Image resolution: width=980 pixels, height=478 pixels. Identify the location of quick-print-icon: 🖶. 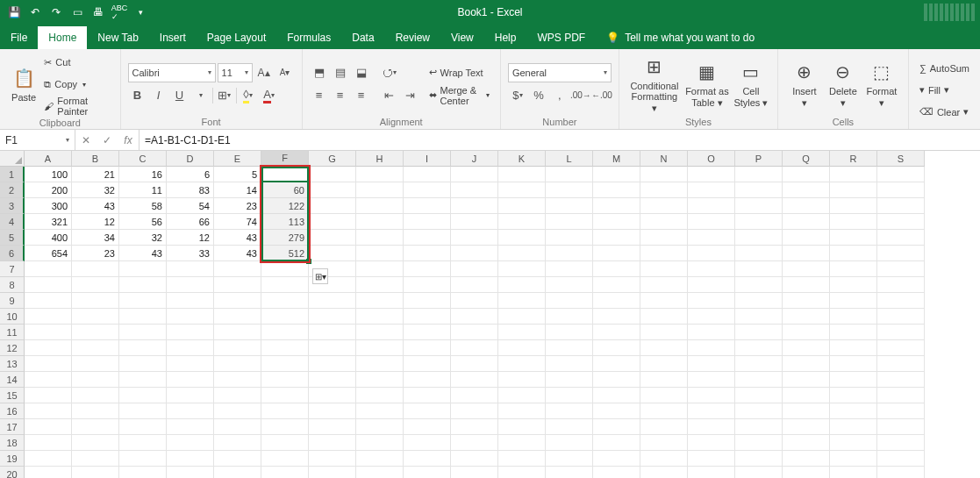
(98, 12).